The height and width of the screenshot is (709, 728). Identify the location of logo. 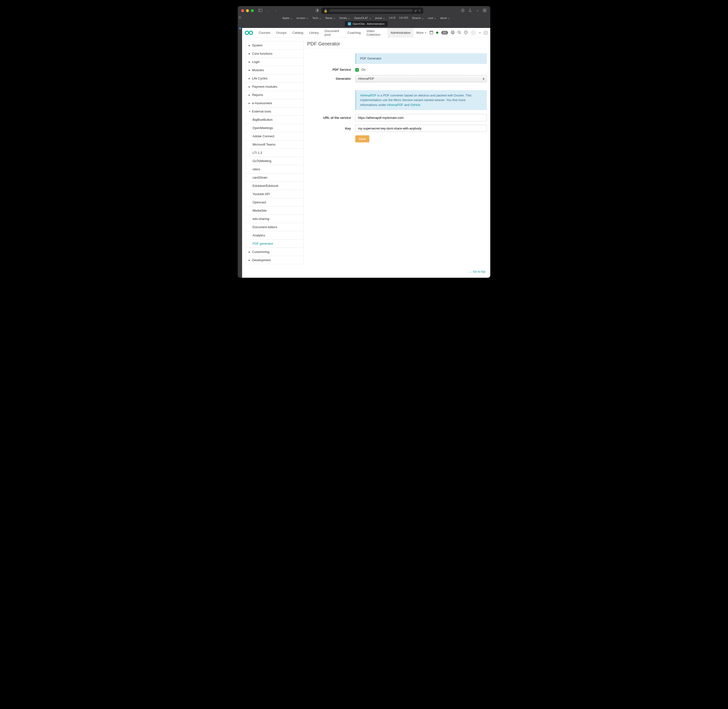
(249, 33).